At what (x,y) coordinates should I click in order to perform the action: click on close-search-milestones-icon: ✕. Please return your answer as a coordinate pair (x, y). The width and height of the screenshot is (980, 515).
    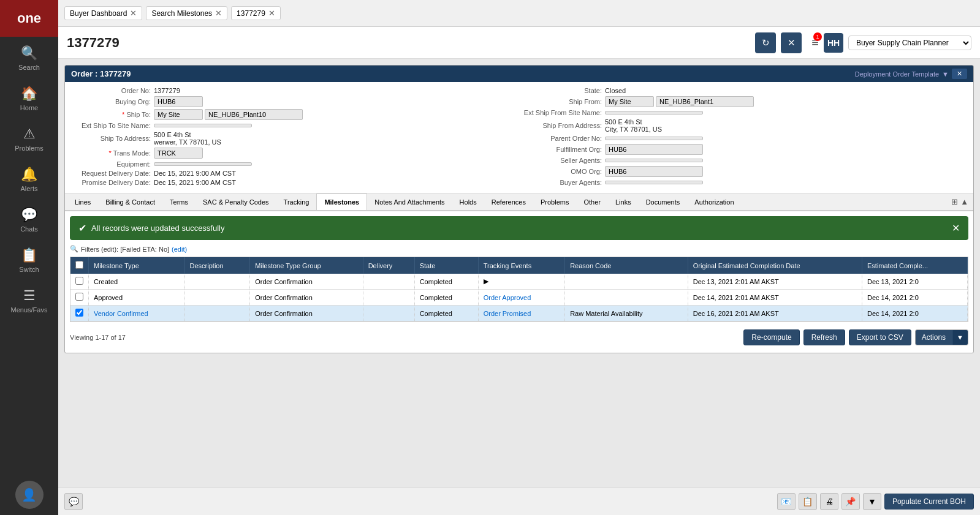
    Looking at the image, I should click on (218, 13).